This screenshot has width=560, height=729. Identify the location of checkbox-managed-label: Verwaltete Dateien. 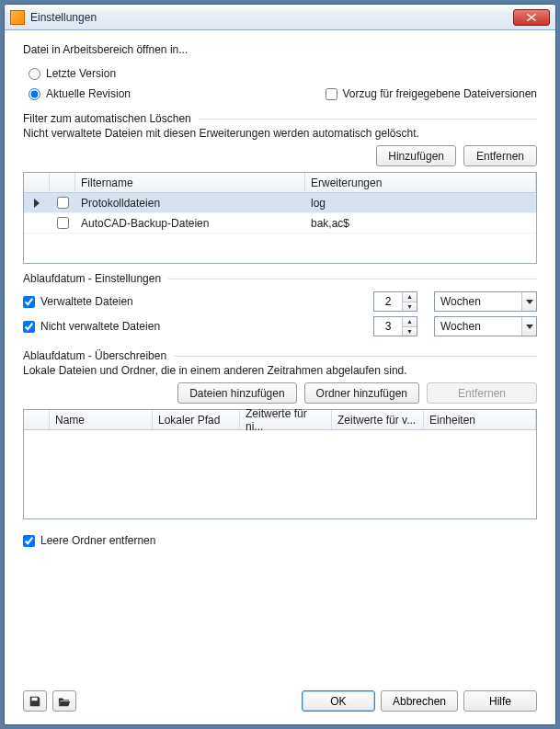
(86, 302).